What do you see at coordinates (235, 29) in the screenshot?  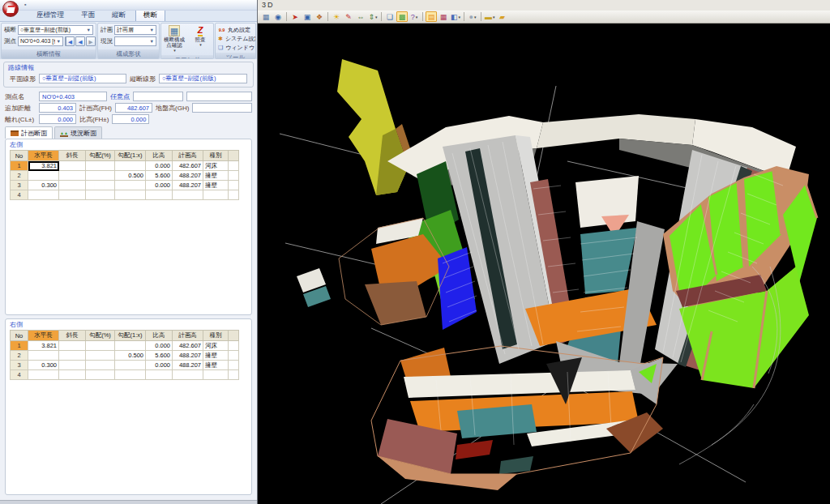 I see `rounding-settings-button: 9.9 丸め設定` at bounding box center [235, 29].